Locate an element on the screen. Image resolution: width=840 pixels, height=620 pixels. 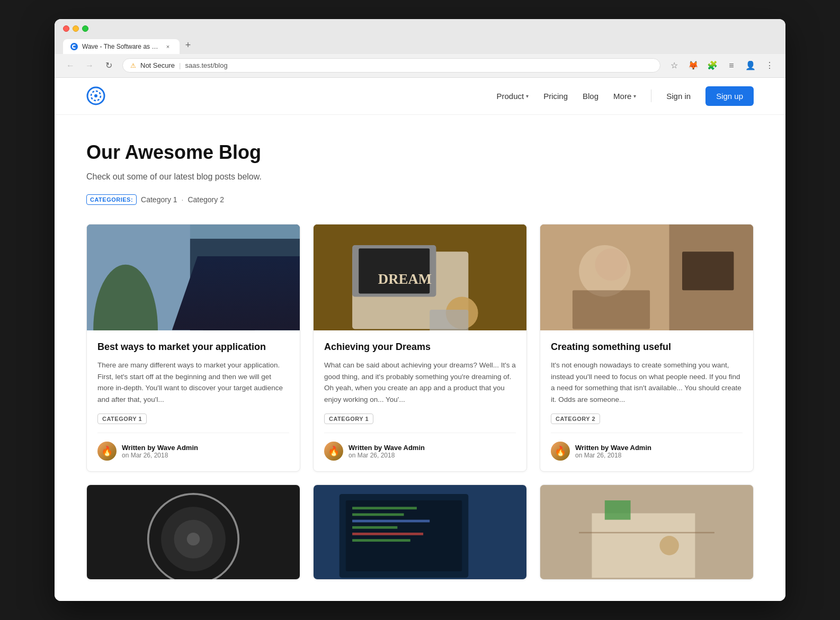
author-date-1: on Mar 26, 2018 is located at coordinates (160, 455).